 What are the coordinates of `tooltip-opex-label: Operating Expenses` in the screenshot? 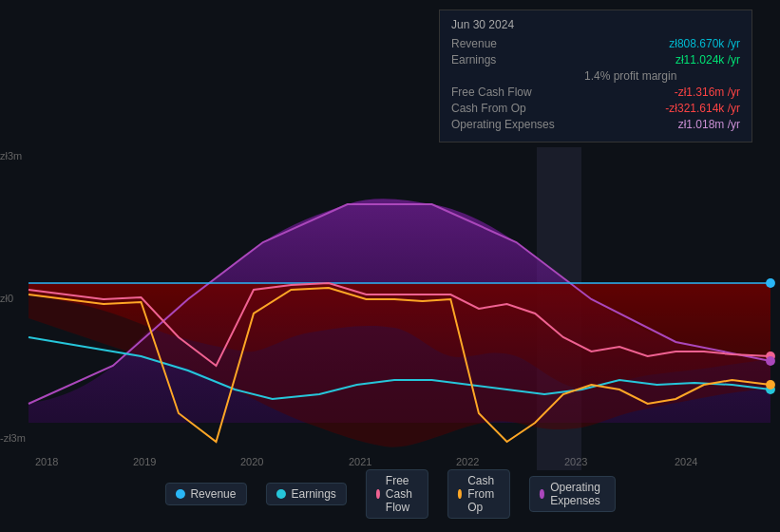 It's located at (504, 124).